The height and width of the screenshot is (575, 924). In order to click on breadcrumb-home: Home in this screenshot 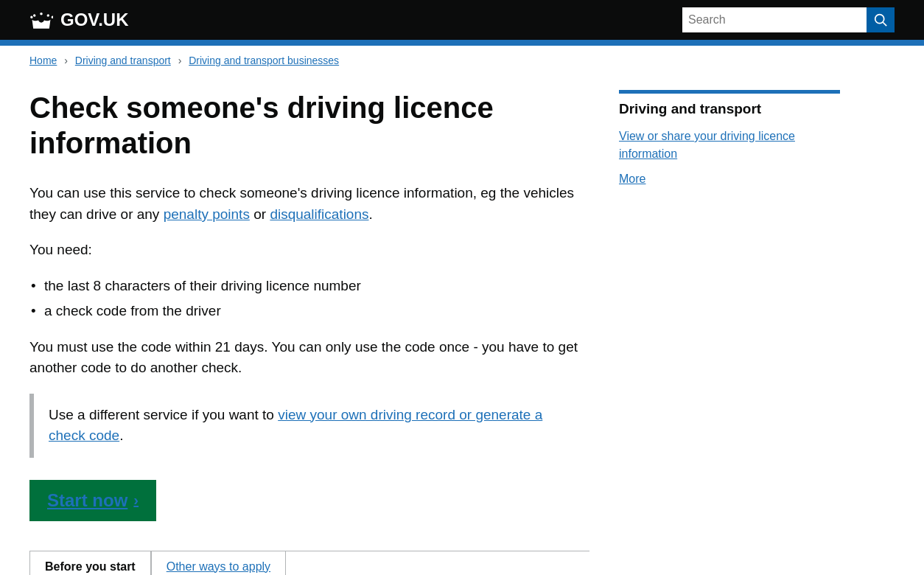, I will do `click(43, 60)`.